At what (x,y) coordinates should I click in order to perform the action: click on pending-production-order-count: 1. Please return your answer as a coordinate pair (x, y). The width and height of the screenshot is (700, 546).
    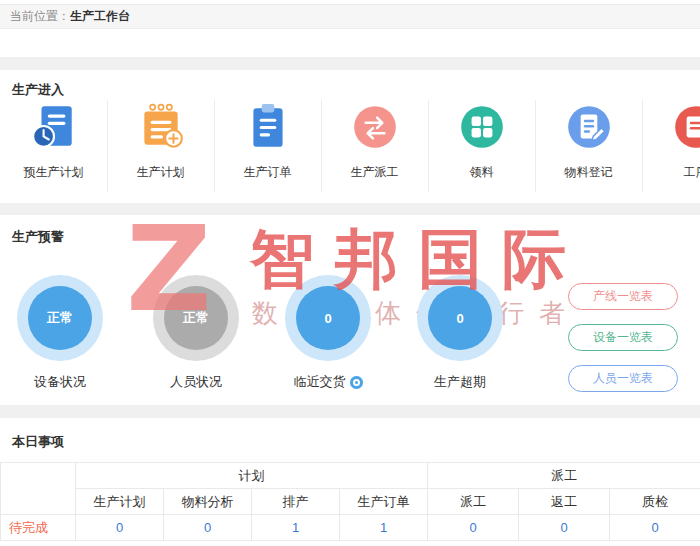
    Looking at the image, I should click on (384, 528).